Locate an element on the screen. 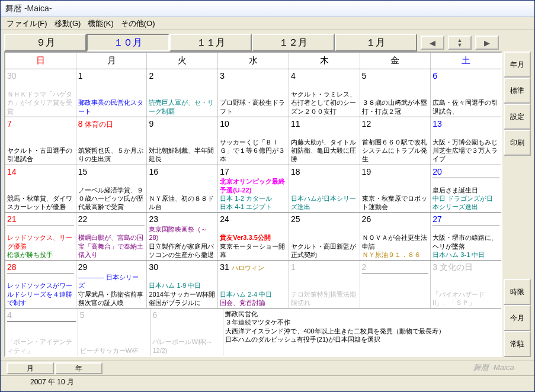 Image resolution: width=535 pixels, height=392 pixels. window-title: 舞暦 -Maica- is located at coordinates (268, 9).